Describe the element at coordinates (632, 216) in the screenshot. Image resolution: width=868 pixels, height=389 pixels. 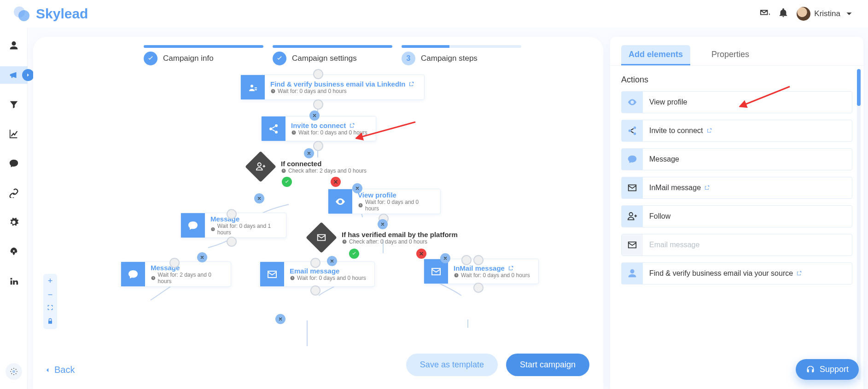
I see `follow-icon` at that location.